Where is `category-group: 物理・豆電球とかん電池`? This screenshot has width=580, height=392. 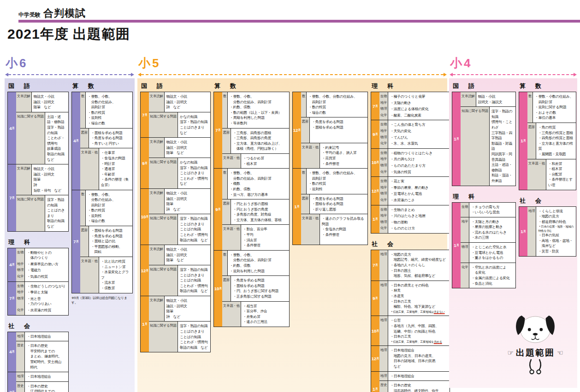
category-group: 物理・豆電球とかん電池 is located at coordinates (414, 194).